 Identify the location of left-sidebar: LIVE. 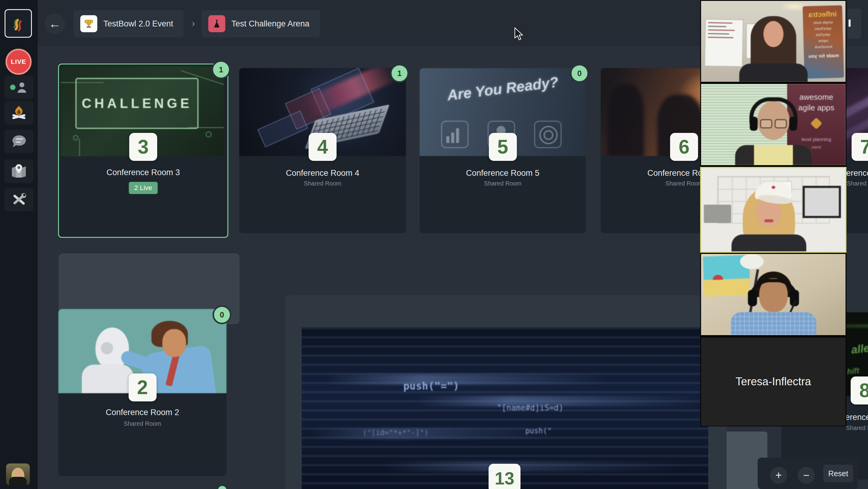
(19, 245).